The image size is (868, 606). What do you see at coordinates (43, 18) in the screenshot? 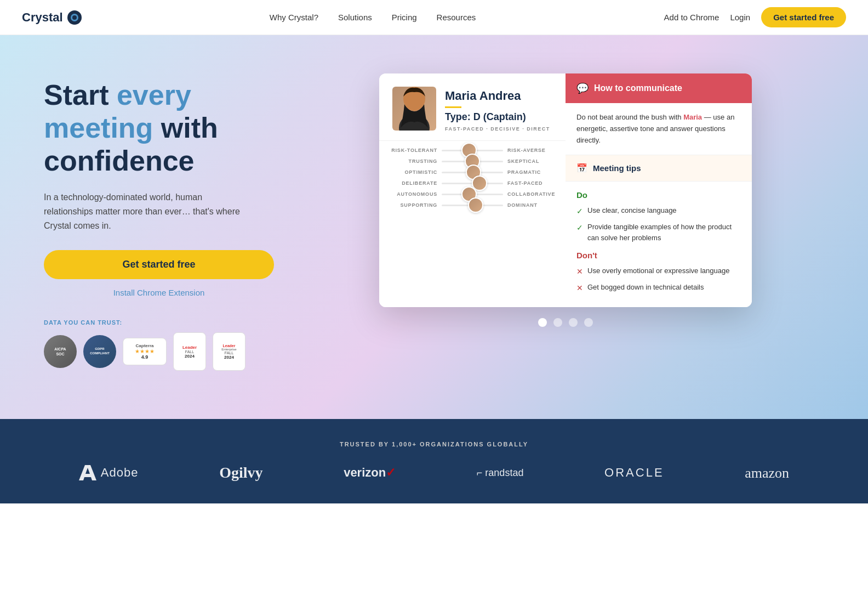
I see `logo-text: Crystal` at bounding box center [43, 18].